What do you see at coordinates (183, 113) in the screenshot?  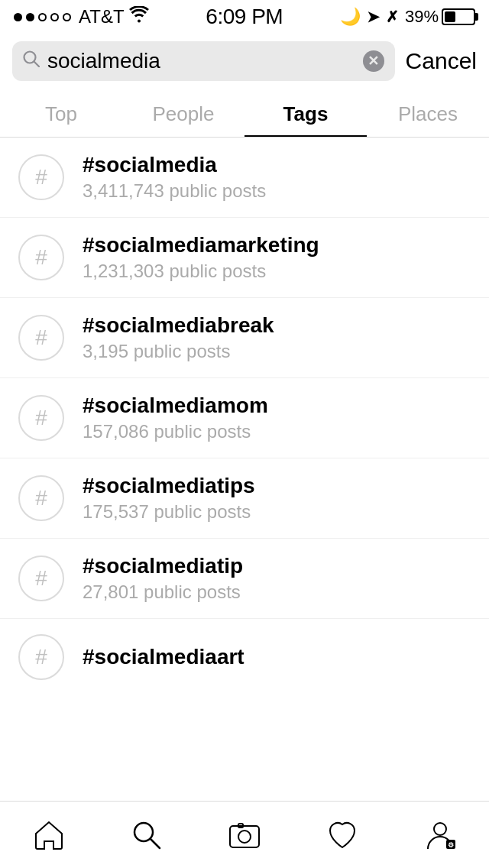 I see `tab-people: People` at bounding box center [183, 113].